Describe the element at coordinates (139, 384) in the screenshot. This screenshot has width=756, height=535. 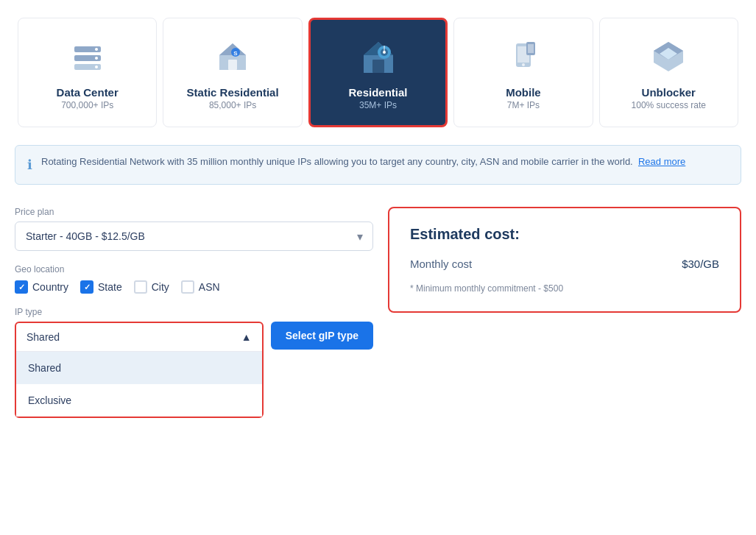
I see `ip-type-dropdown: Shared Exclusive` at that location.